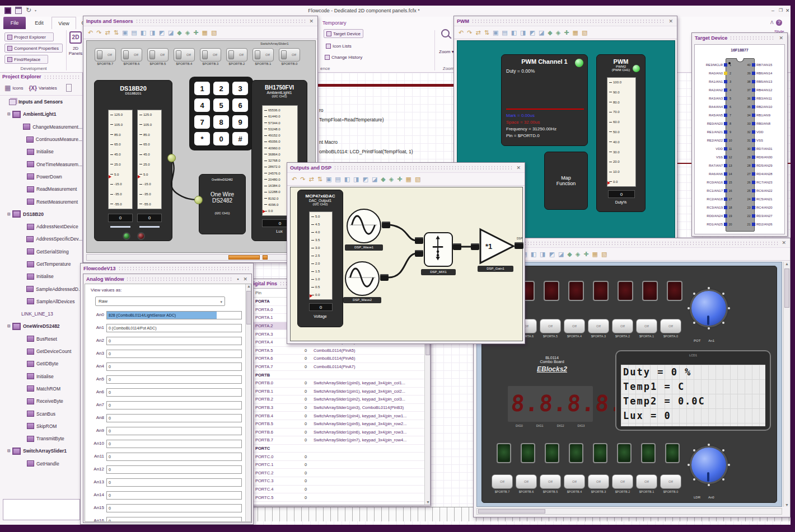 The width and height of the screenshot is (795, 532). Describe the element at coordinates (41, 164) in the screenshot. I see `tree-item: OneTimeMeasurem...` at that location.